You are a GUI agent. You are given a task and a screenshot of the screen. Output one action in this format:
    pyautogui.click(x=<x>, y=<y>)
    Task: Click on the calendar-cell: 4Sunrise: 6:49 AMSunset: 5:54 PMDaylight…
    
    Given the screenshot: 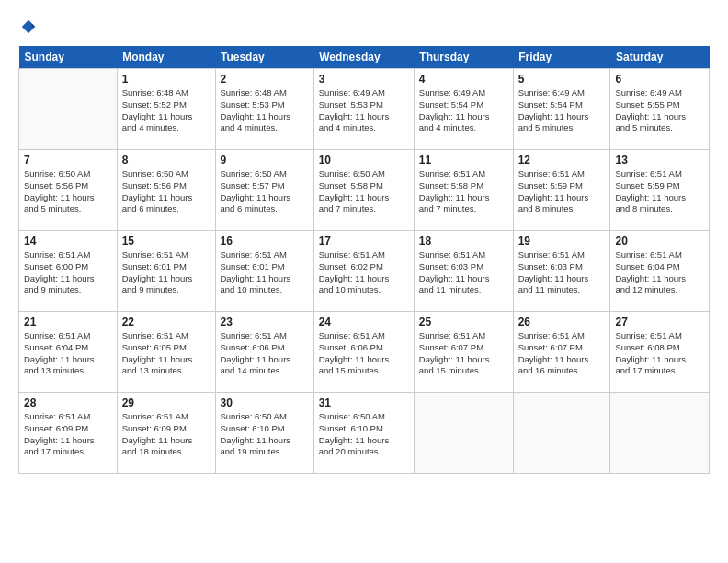 What is the action you would take?
    pyautogui.click(x=463, y=109)
    